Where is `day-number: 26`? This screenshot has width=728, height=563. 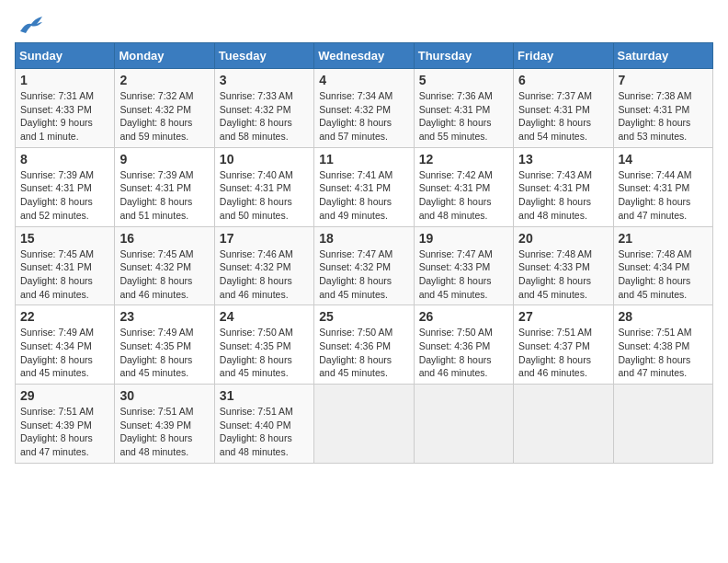 day-number: 26 is located at coordinates (463, 316).